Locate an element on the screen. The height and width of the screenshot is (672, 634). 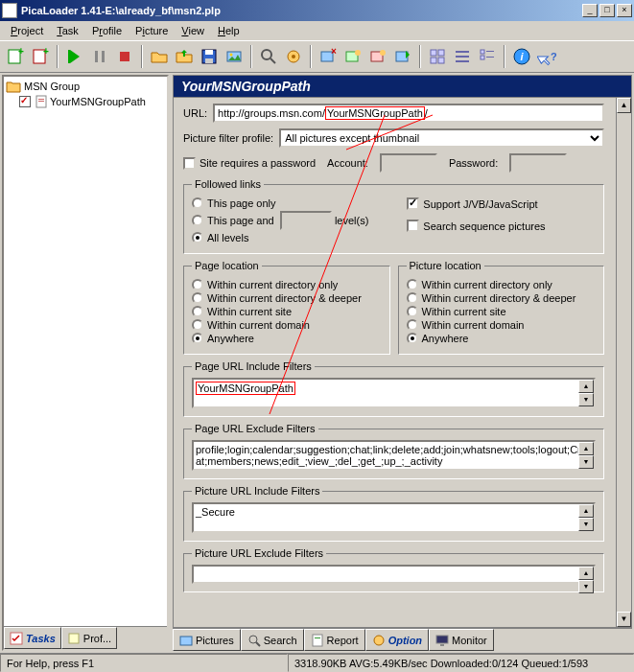
radio-this-only: This page only is located at coordinates (280, 203).